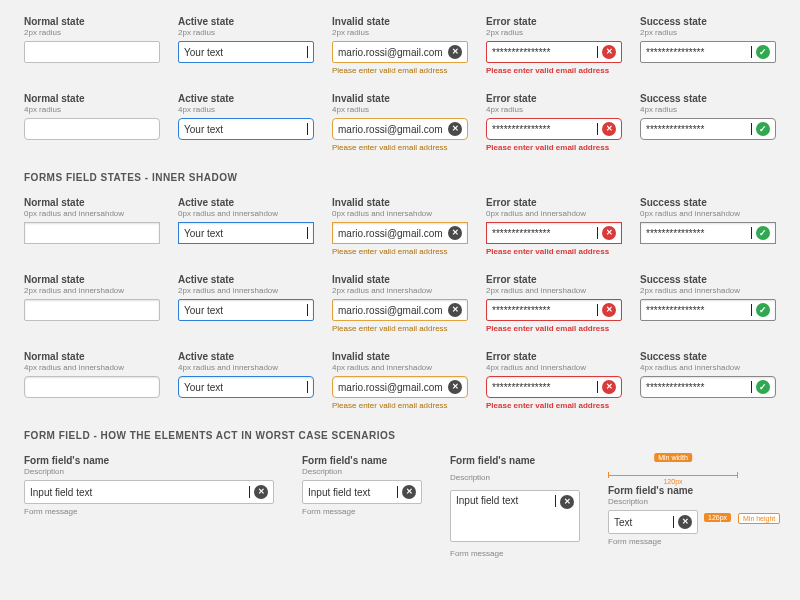 Image resolution: width=800 pixels, height=600 pixels. Describe the element at coordinates (400, 436) in the screenshot. I see `section-heading-worst-case: FORM FIELD - HOW THE ELEMENTS ACT IN WOR…` at that location.